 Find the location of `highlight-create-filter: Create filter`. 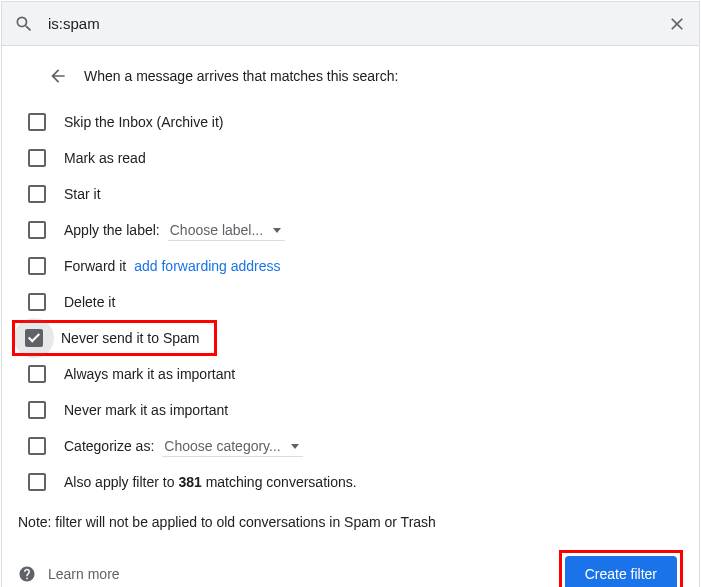

highlight-create-filter: Create filter is located at coordinates (621, 568).